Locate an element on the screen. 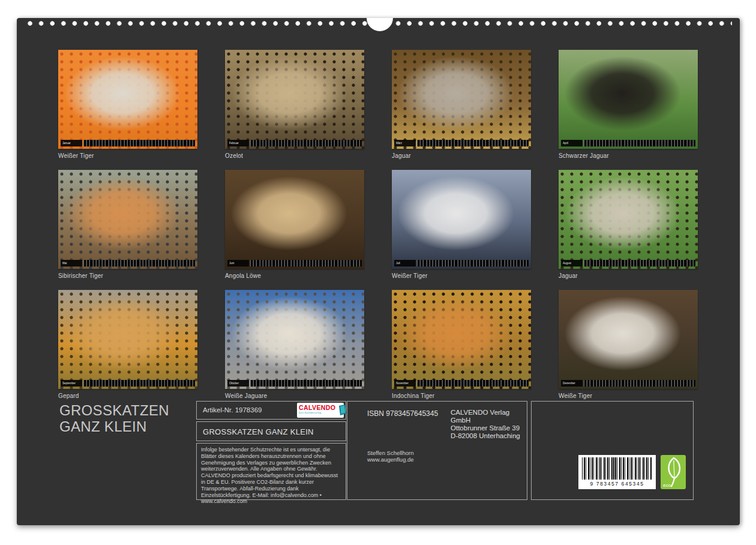 This screenshot has width=756, height=545. thumb-caption: Ozelot is located at coordinates (295, 156).